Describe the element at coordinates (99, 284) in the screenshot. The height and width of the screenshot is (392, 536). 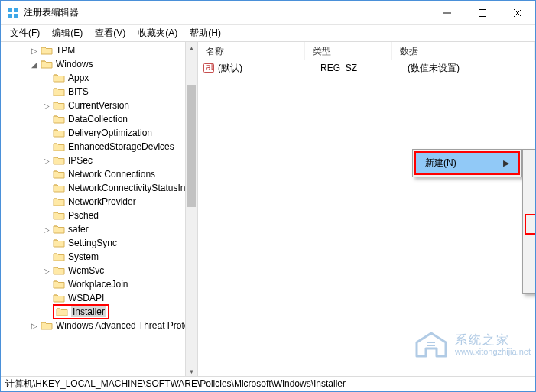
I see `tree-item: WorkplaceJoin` at that location.